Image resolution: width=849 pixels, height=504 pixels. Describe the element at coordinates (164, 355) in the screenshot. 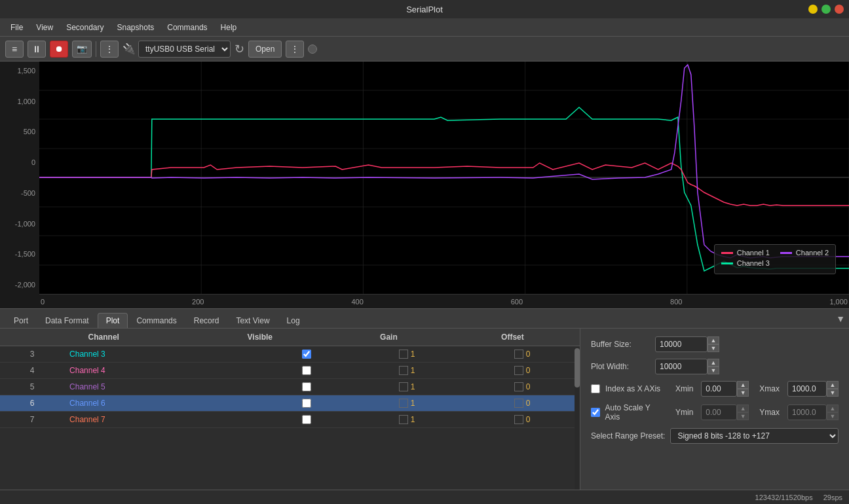

I see `channel-3-name: Channel 3` at that location.